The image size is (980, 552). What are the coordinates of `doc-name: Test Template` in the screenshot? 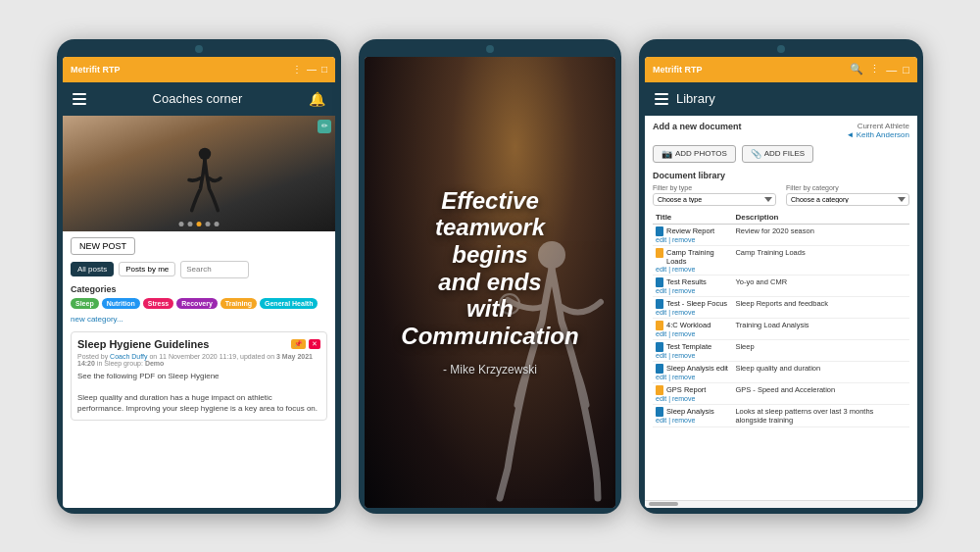 It's located at (689, 347).